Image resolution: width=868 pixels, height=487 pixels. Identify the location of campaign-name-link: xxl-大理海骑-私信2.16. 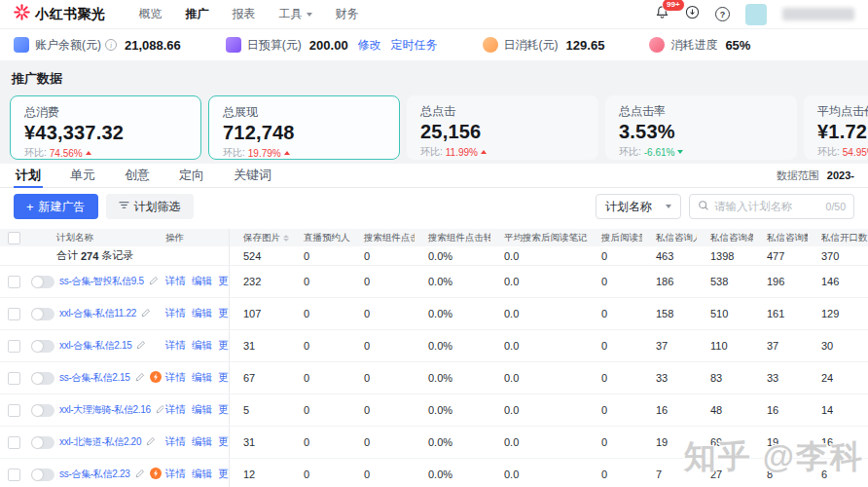
(105, 410).